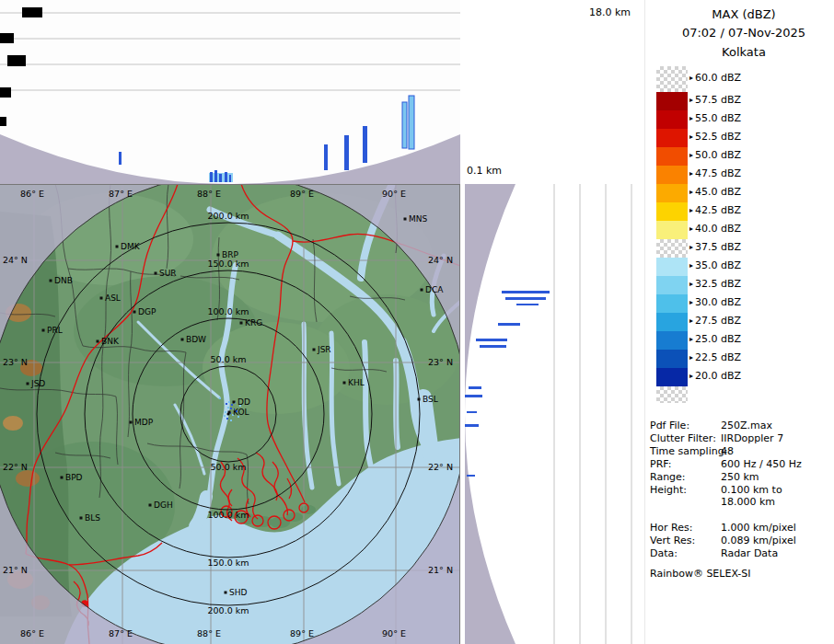 The image size is (834, 644). Describe the element at coordinates (228, 515) in the screenshot. I see `range-ring-label: 100.0 km` at that location.